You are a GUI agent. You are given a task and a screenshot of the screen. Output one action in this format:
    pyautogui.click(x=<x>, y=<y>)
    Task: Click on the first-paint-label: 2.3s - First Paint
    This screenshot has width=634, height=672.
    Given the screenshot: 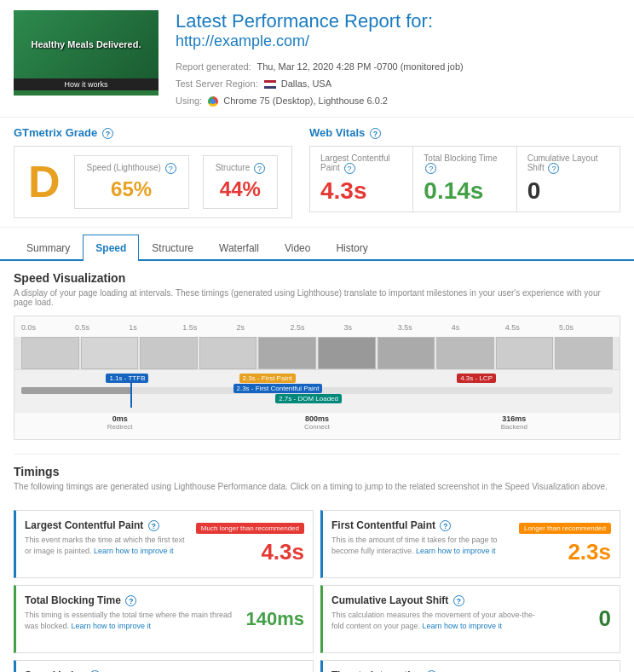 What is the action you would take?
    pyautogui.click(x=268, y=379)
    